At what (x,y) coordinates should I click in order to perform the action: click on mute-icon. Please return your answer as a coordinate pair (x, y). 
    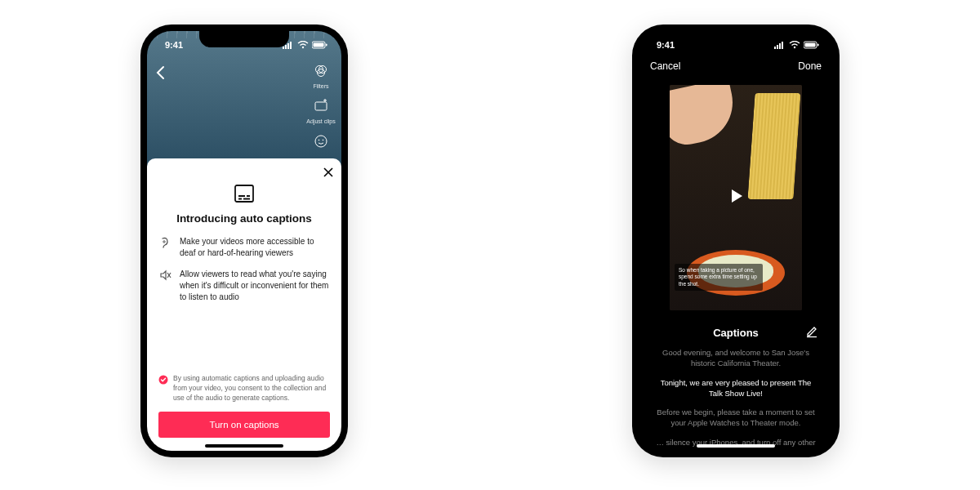
    Looking at the image, I should click on (165, 286).